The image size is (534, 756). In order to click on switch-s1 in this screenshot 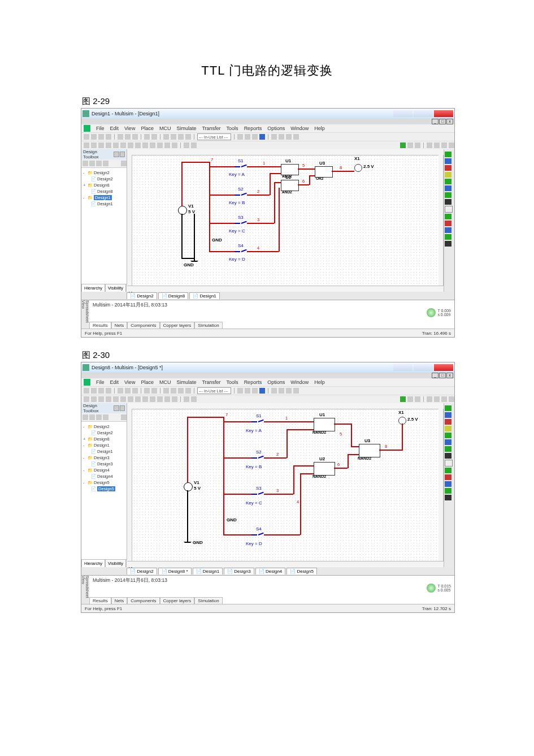, I will do `click(241, 167)`.